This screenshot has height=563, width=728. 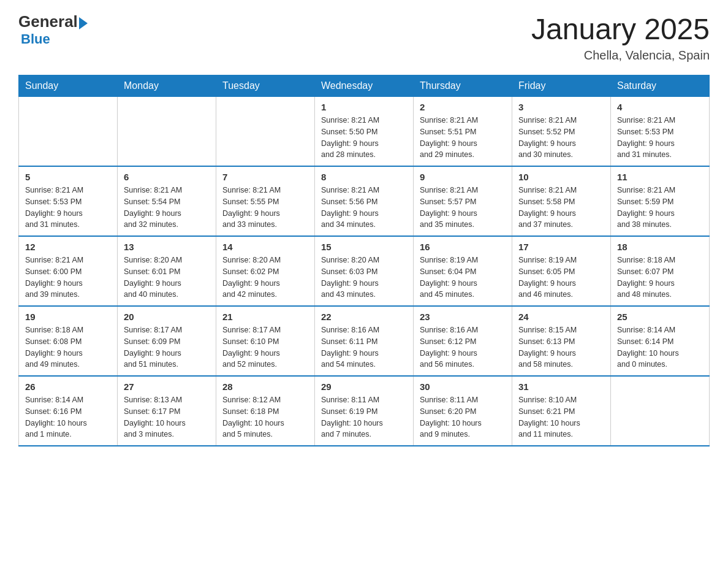 I want to click on calendar-cell: 16Sunrise: 8:19 AMSunset: 6:04 PMDayligh…, so click(x=463, y=271).